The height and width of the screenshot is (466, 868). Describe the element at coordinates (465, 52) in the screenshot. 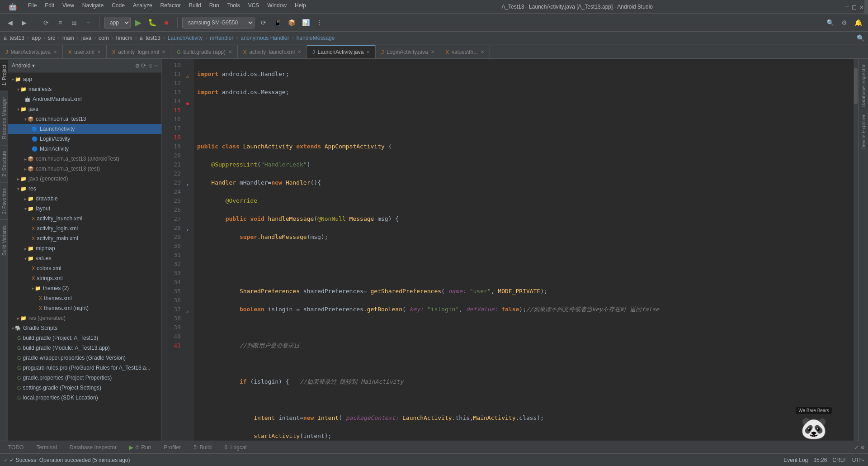

I see `tab-values-th: X values\th... ✕` at that location.